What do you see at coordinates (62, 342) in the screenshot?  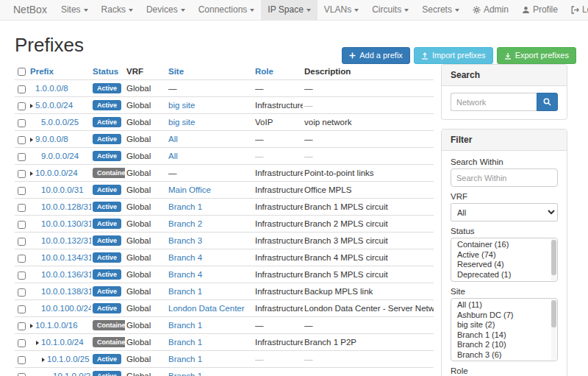 I see `prefix-link: 10.1.0.0/24` at bounding box center [62, 342].